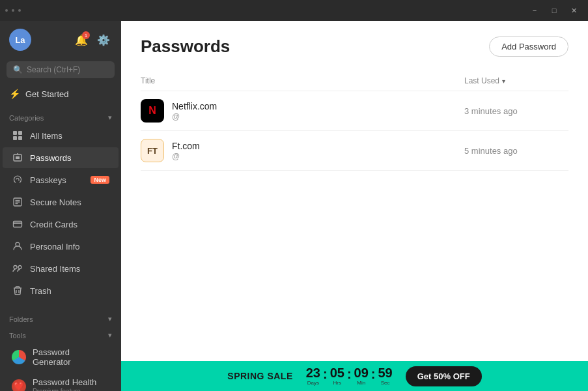  I want to click on fingerprint-icon, so click(18, 180).